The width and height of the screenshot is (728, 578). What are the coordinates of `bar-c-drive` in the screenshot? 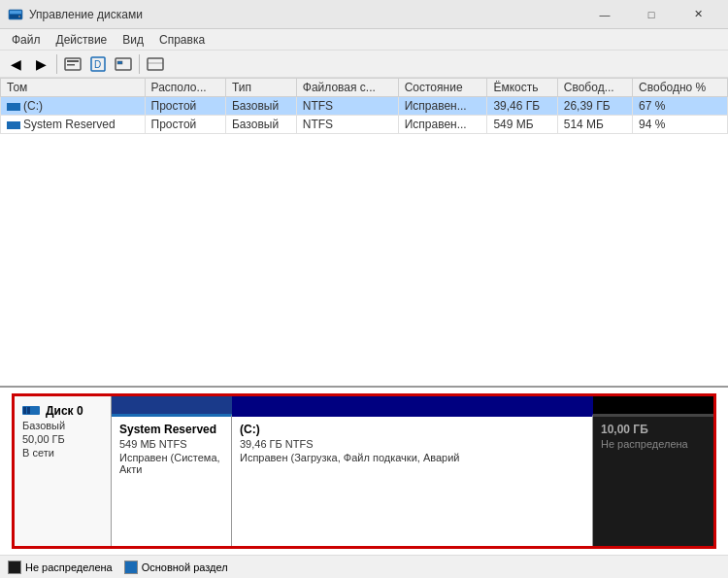 It's located at (413, 405).